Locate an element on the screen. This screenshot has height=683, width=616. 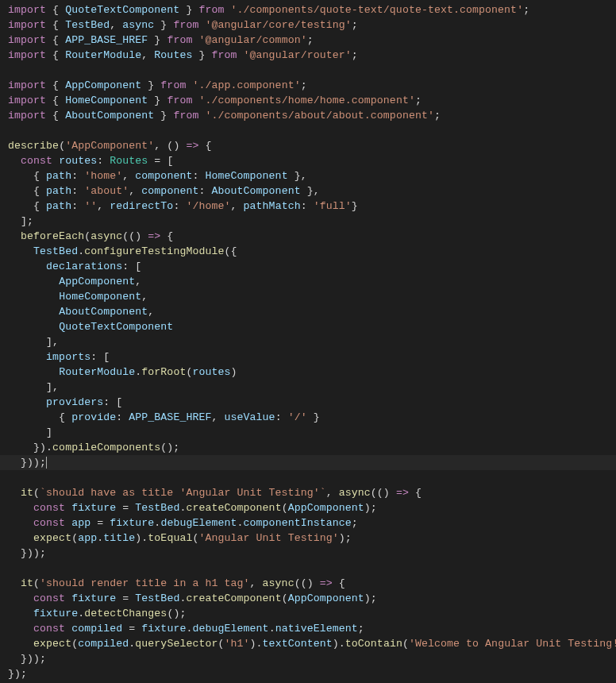
token-str: 'should render title in a h1 tag' is located at coordinates (144, 583).